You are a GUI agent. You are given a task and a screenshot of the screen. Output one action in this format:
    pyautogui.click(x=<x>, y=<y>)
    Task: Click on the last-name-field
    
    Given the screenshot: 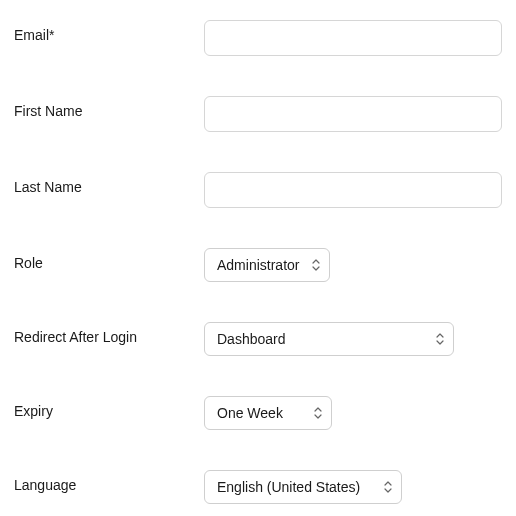 What is the action you would take?
    pyautogui.click(x=353, y=190)
    